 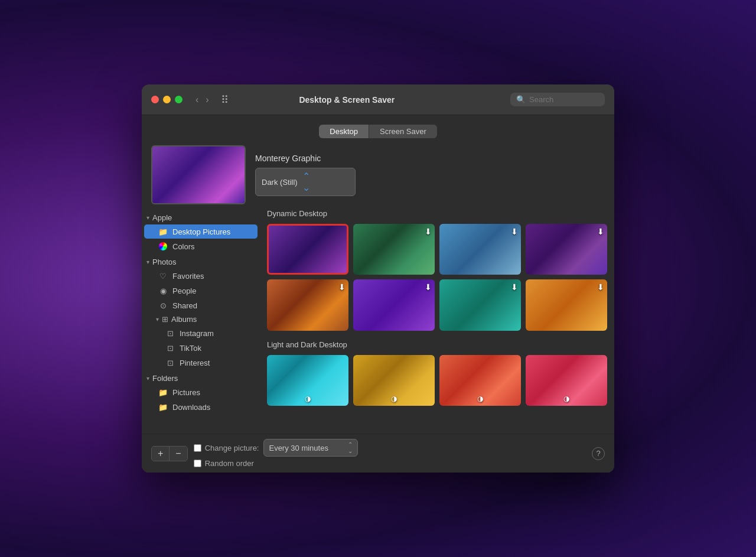 I want to click on sidebar-item-instagram: ⊡ Instagram, so click(x=201, y=333).